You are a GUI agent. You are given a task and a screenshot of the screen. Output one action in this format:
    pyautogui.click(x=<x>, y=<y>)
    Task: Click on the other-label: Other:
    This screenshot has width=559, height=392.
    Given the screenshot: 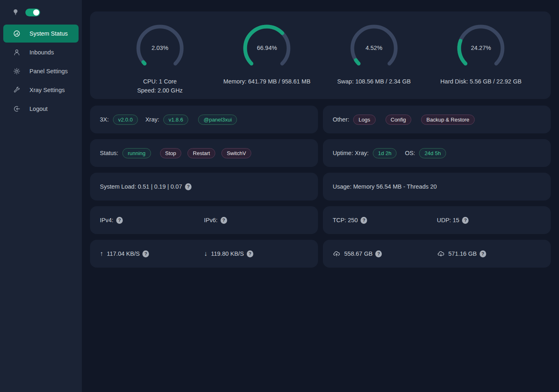 What is the action you would take?
    pyautogui.click(x=341, y=119)
    